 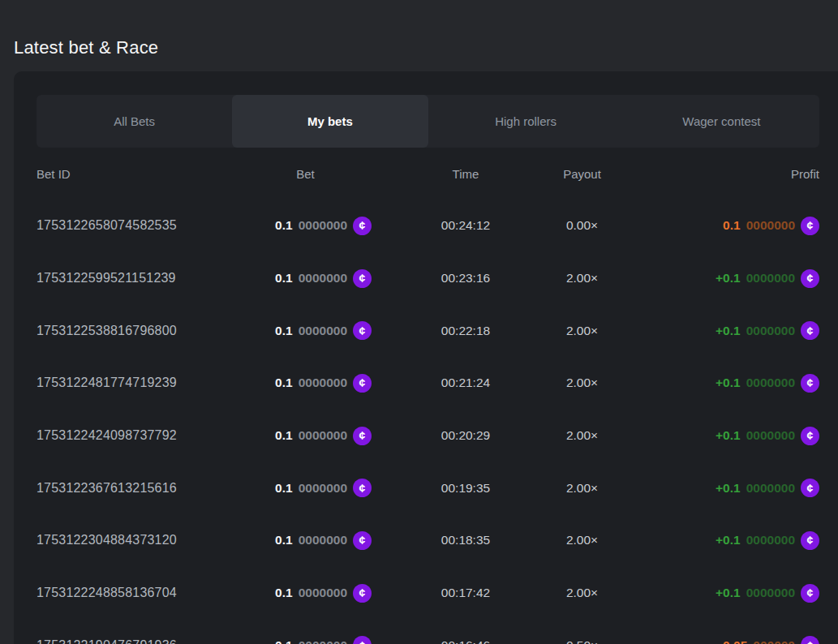 What do you see at coordinates (138, 225) in the screenshot?
I see `bet-id-cell: 1753122658074582535` at bounding box center [138, 225].